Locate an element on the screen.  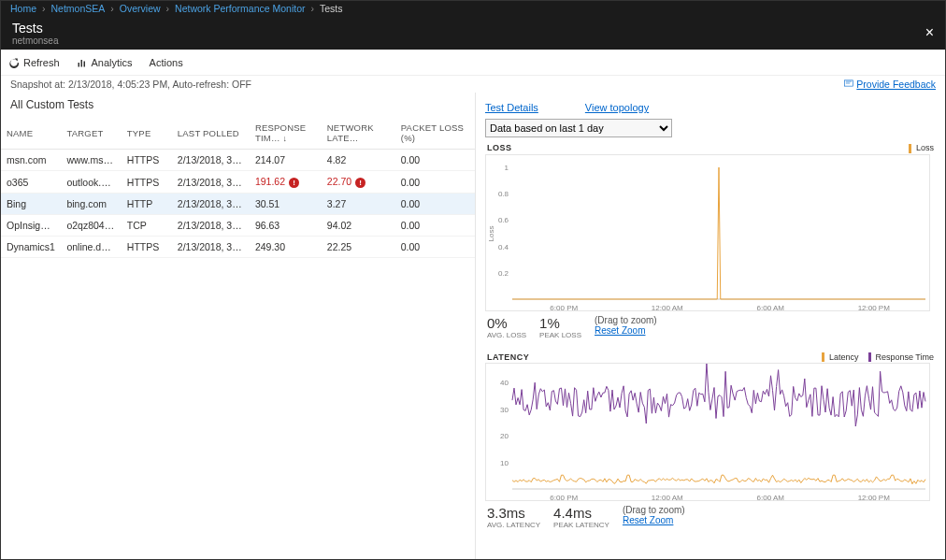
svg-text: 20 is located at coordinates (505, 436).